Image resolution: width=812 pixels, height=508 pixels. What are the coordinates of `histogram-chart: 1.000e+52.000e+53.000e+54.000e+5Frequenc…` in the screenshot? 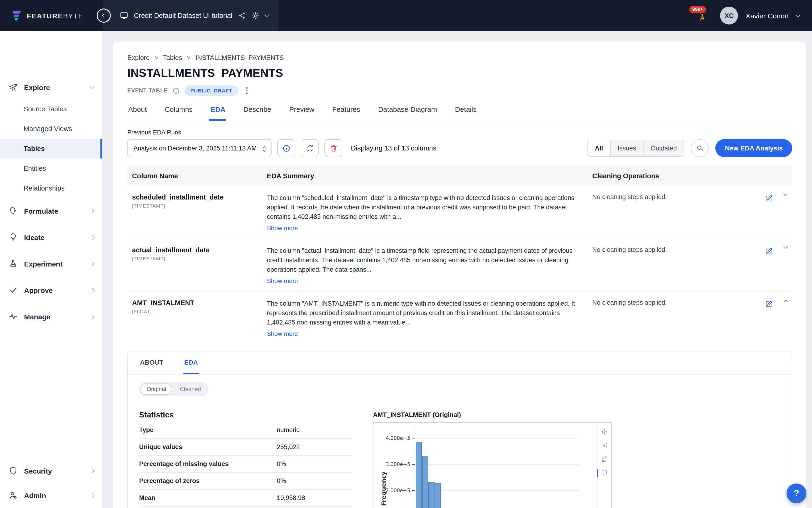 It's located at (492, 465).